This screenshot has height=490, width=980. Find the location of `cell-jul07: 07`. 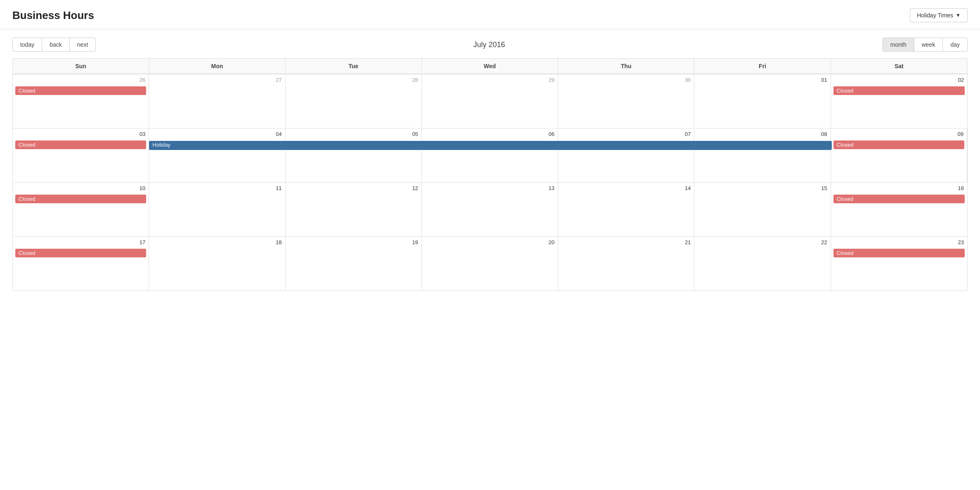

cell-jul07: 07 is located at coordinates (626, 155).